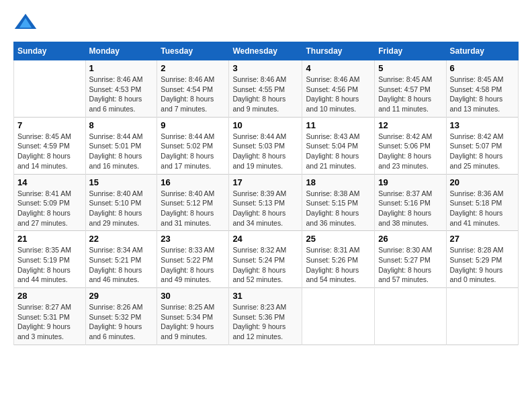  Describe the element at coordinates (339, 183) in the screenshot. I see `day-number: 18` at that location.